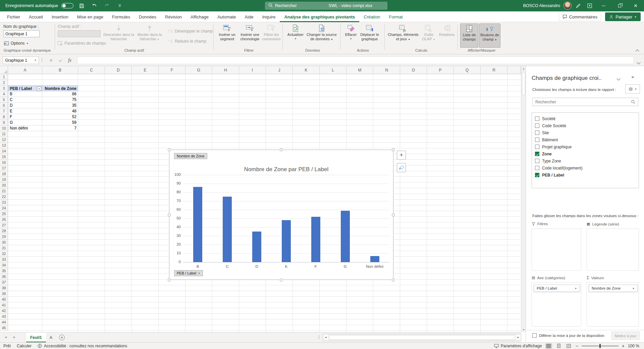  What do you see at coordinates (189, 273) in the screenshot?
I see `chart-axis-field-button: PEB / Label▼` at bounding box center [189, 273].